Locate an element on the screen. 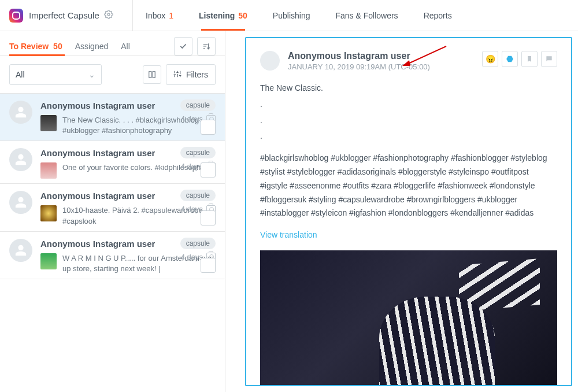 This screenshot has height=392, width=578. nav-inbox: Inbox1 is located at coordinates (160, 15).